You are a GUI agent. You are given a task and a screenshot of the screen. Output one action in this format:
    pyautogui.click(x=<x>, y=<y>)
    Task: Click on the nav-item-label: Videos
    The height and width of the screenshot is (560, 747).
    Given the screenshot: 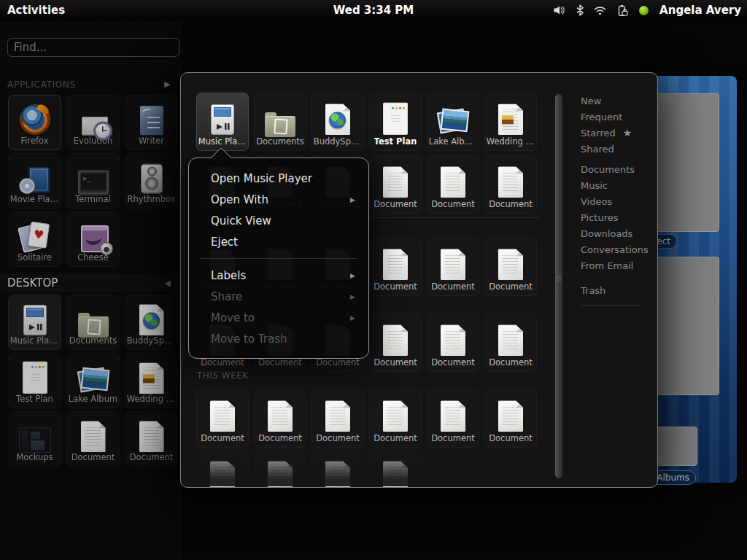 What is the action you would take?
    pyautogui.click(x=597, y=201)
    